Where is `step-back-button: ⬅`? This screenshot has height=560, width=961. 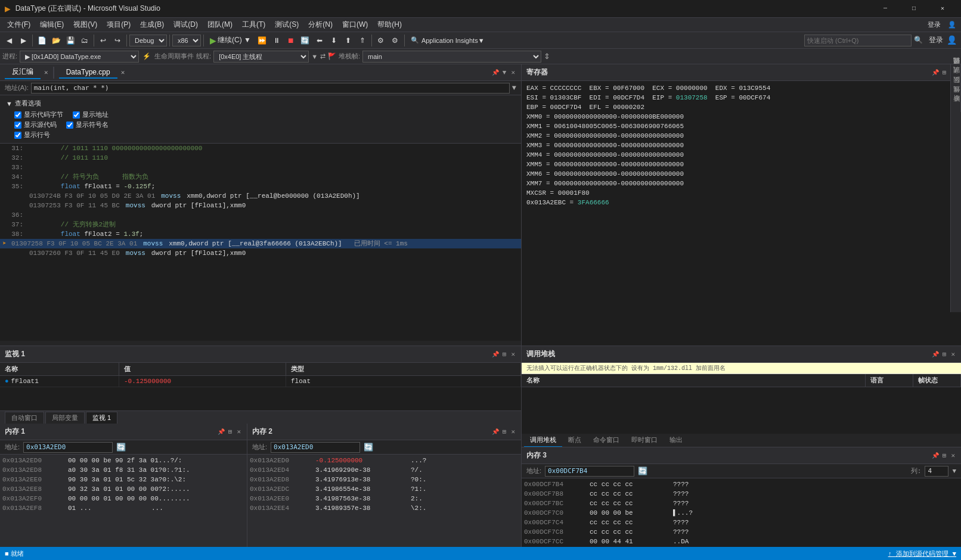 step-back-button: ⬅ is located at coordinates (320, 41).